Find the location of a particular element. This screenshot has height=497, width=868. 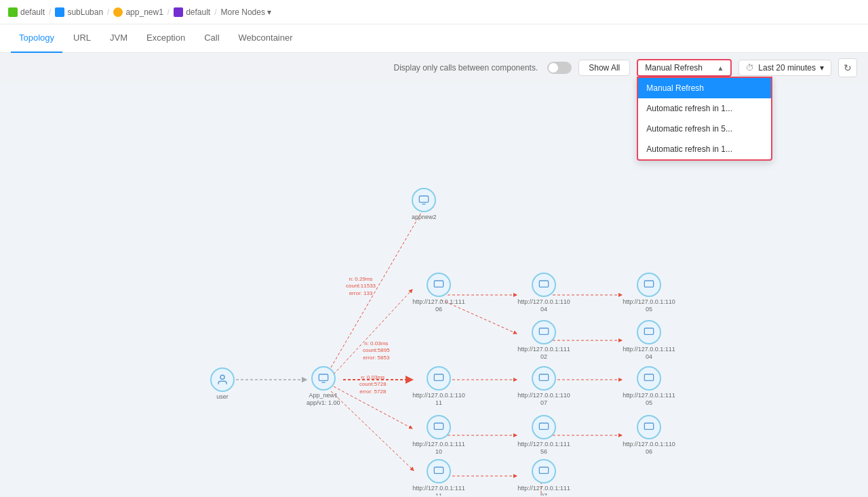

node-circle-n8 is located at coordinates (649, 378).